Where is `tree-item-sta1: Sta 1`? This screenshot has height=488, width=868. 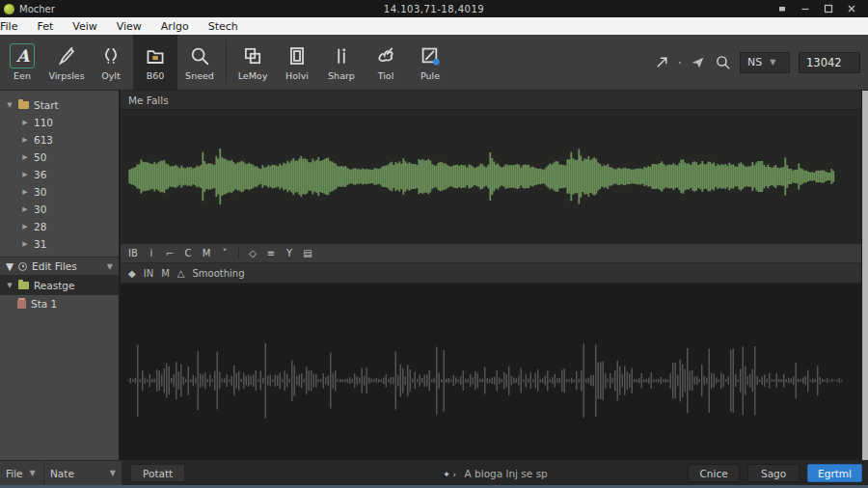
tree-item-sta1: Sta 1 is located at coordinates (60, 304).